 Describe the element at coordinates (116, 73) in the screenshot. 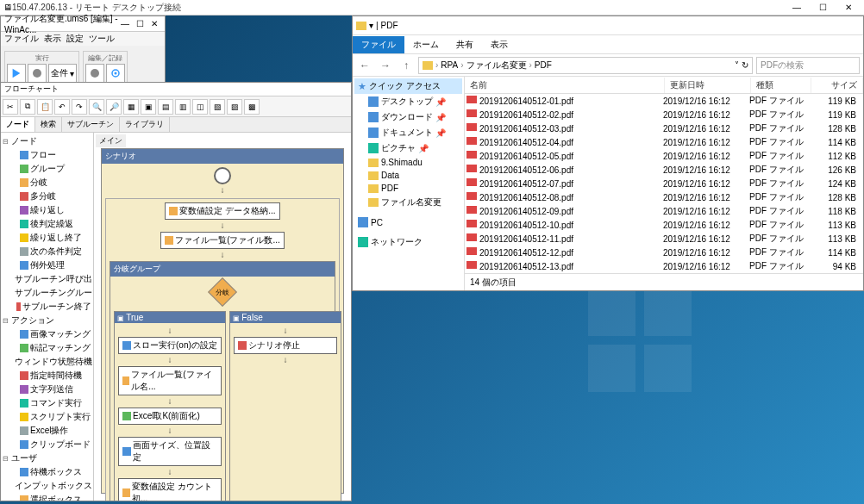

I see `target-button` at that location.